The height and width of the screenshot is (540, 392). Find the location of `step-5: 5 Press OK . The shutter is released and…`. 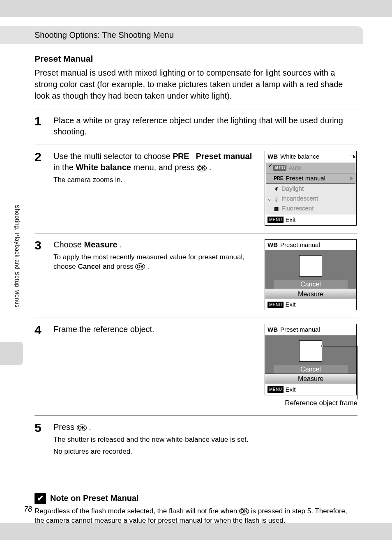

step-5: 5 Press OK . The shutter is released and… is located at coordinates (196, 440).